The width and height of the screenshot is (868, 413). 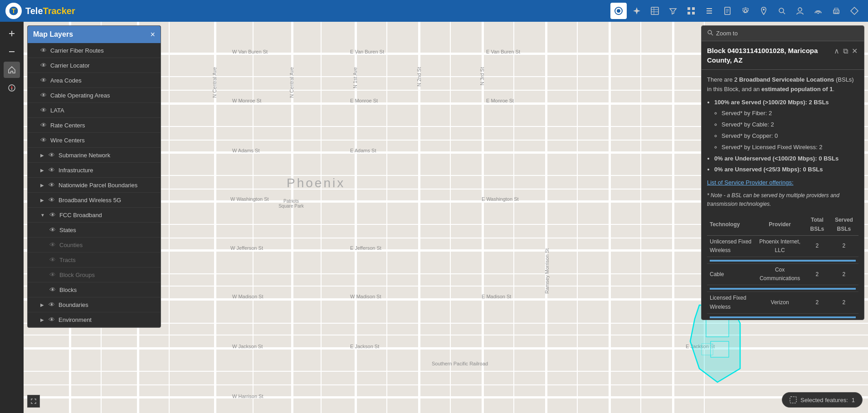 I want to click on info-close-btn: ✕, so click(x=854, y=51).